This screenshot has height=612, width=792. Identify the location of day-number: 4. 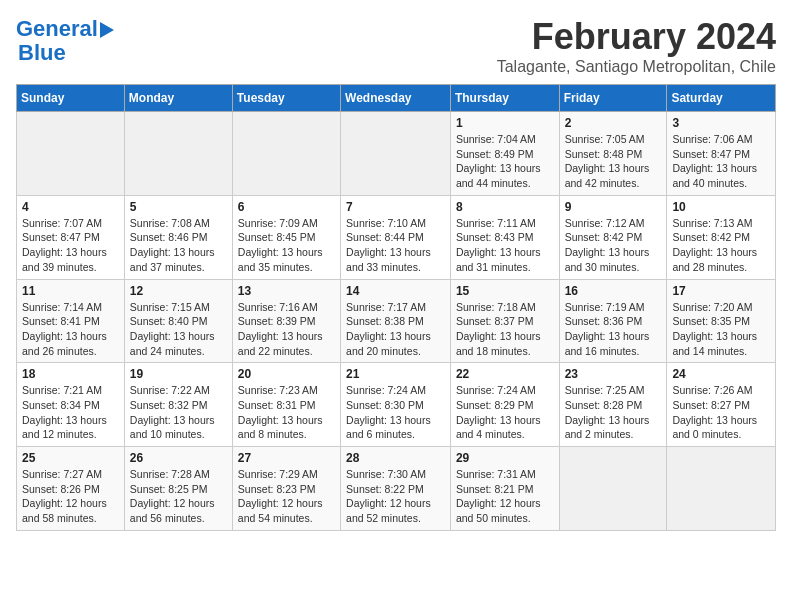
(70, 207).